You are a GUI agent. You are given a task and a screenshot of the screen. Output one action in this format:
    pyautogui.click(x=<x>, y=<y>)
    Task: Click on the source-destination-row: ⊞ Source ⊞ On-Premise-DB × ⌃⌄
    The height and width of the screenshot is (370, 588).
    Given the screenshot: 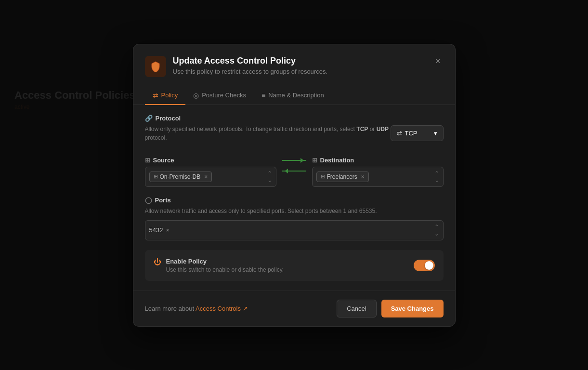 What is the action you would take?
    pyautogui.click(x=294, y=172)
    